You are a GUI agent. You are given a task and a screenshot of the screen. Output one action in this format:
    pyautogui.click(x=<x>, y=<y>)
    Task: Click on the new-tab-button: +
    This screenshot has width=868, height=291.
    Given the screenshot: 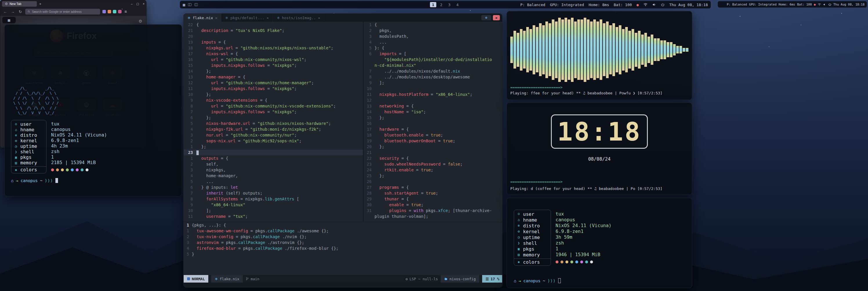 What is the action you would take?
    pyautogui.click(x=40, y=4)
    